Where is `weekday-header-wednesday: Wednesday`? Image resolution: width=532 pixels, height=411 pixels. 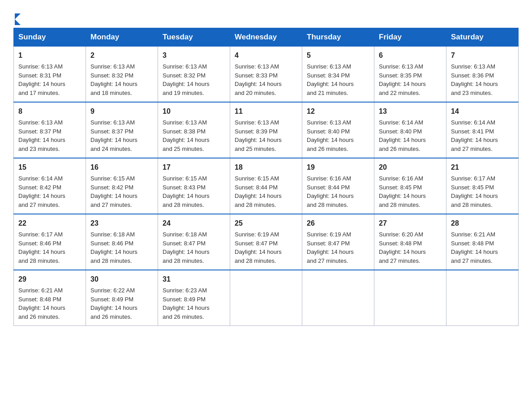
weekday-header-wednesday: Wednesday is located at coordinates (266, 38).